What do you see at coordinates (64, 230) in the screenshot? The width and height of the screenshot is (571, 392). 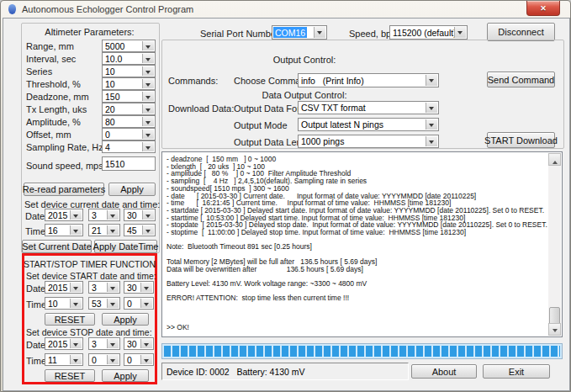 I see `current-time-hour-select: 16` at bounding box center [64, 230].